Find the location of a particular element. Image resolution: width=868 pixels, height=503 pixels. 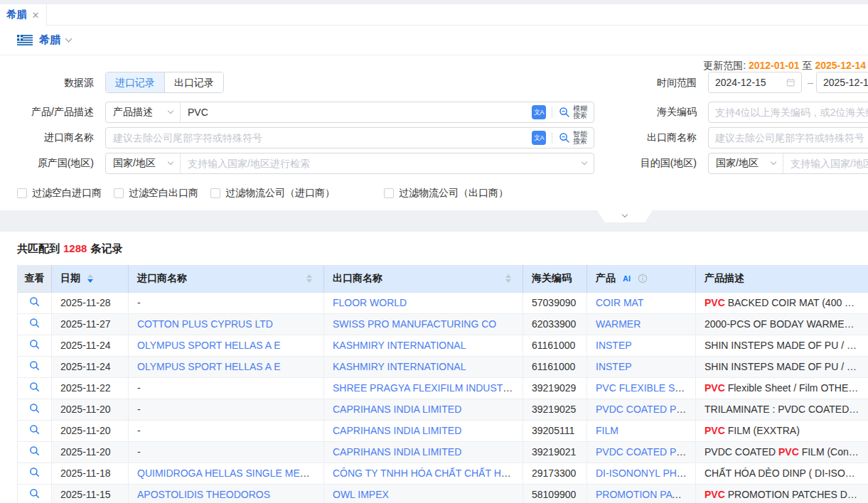

cell-exporter: SHREE PRAGYA FLEXIFILM INDUSTRIES is located at coordinates (424, 388).